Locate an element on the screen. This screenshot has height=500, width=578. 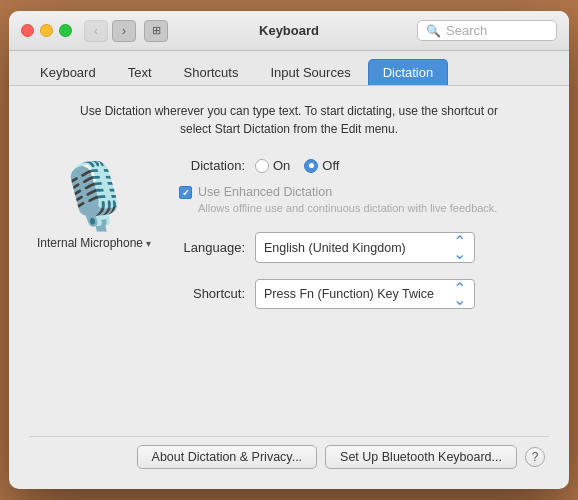
select-arrow-icon: ⌃⌄ is located at coordinates (460, 247).